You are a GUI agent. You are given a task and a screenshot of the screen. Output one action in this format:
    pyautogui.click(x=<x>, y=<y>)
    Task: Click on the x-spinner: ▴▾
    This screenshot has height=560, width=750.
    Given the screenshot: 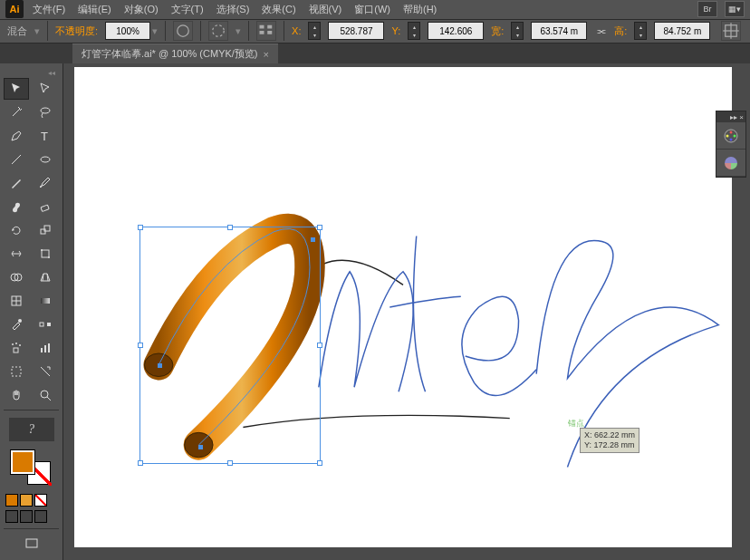 What is the action you would take?
    pyautogui.click(x=314, y=31)
    